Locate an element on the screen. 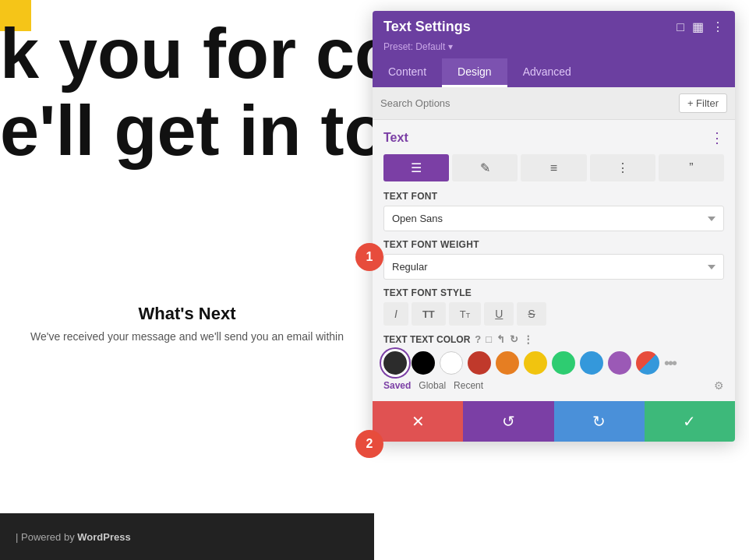  color-swatch-blue is located at coordinates (592, 363).